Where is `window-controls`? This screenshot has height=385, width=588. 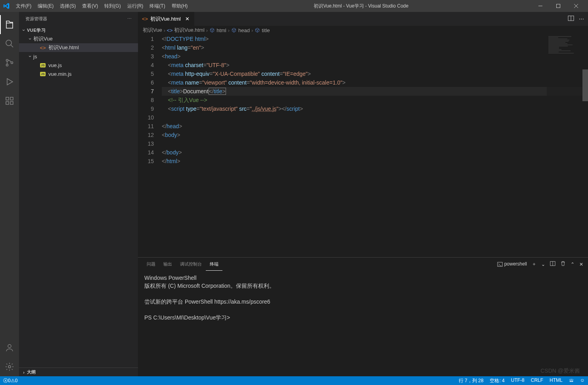
window-controls is located at coordinates (558, 6).